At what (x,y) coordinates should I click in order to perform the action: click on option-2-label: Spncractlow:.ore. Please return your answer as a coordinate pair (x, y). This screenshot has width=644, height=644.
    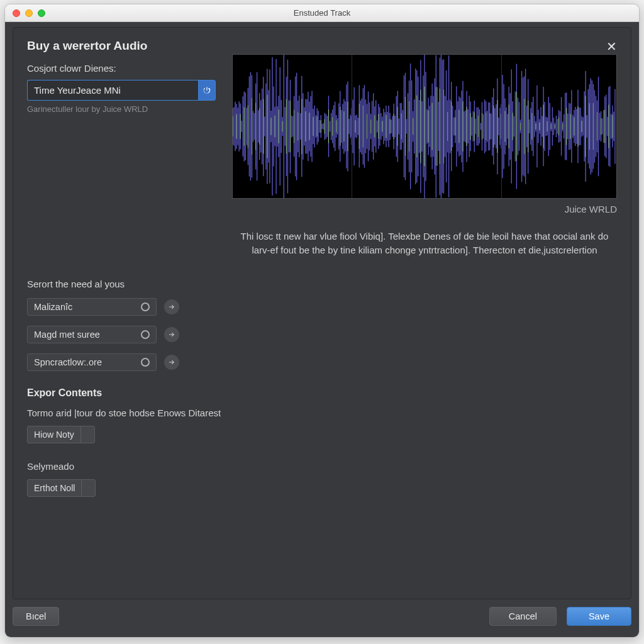
    Looking at the image, I should click on (68, 362).